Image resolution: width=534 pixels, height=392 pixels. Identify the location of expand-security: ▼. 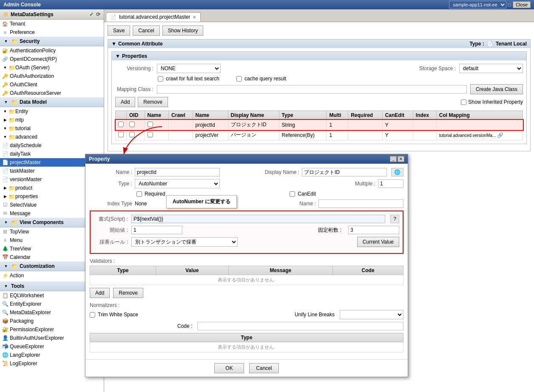
(6, 41).